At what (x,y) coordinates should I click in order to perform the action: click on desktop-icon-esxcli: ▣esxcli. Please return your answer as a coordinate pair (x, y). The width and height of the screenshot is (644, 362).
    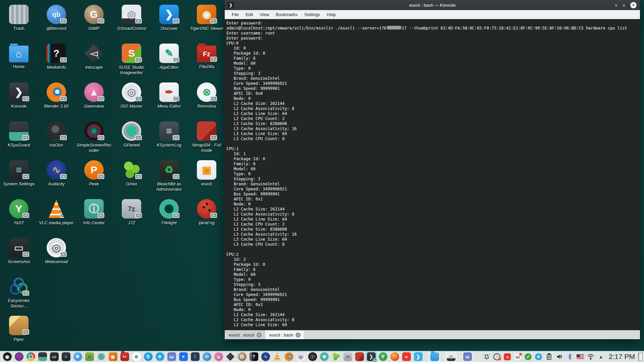
    Looking at the image, I should click on (207, 174).